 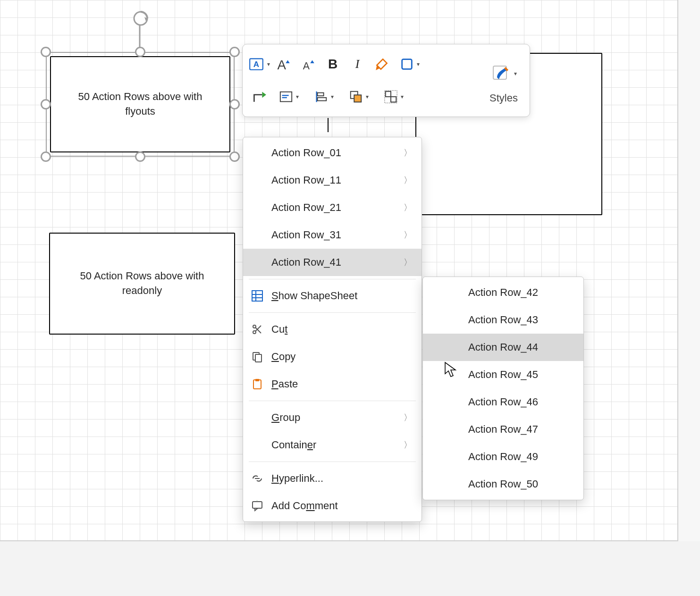 I want to click on menu-item-action-row-11: Action Row_11 〉, so click(x=332, y=180).